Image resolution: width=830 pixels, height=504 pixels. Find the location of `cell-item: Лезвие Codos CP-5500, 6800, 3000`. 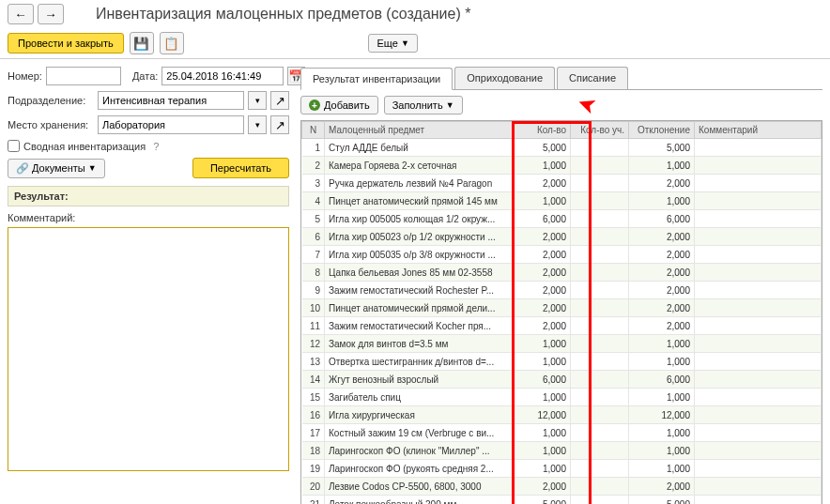

cell-item: Лезвие Codos CP-5500, 6800, 3000 is located at coordinates (419, 486).